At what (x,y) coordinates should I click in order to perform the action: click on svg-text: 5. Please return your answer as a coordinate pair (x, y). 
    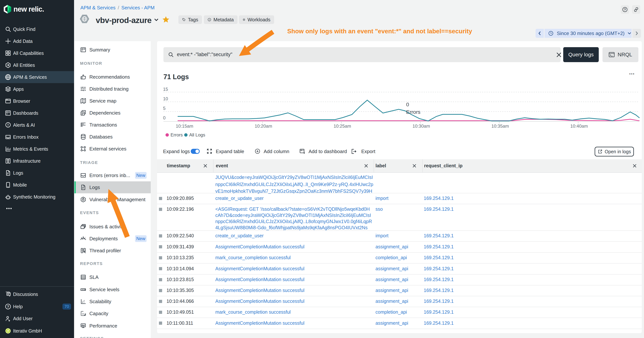
    Looking at the image, I should click on (164, 108).